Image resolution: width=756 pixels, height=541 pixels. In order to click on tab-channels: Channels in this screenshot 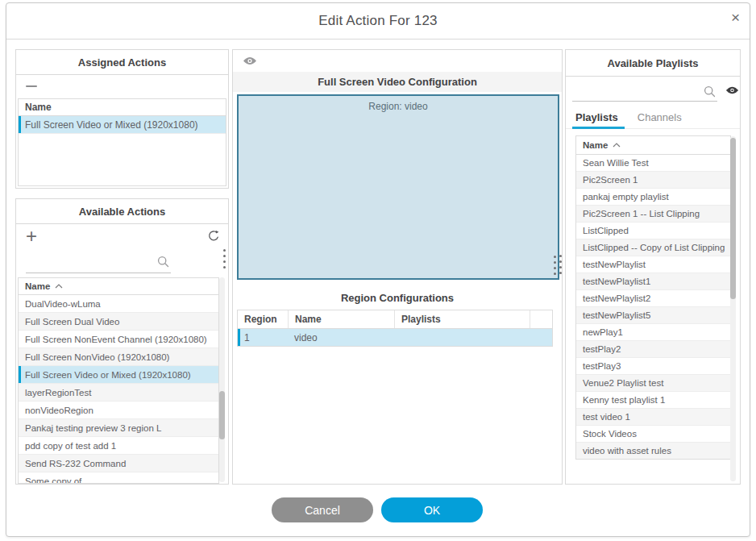, I will do `click(659, 118)`.